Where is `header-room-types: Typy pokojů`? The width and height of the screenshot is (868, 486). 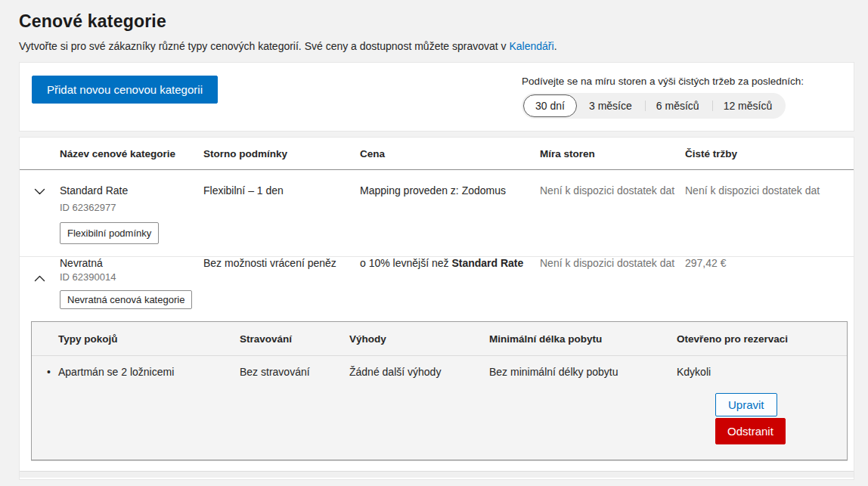 header-room-types: Typy pokojů is located at coordinates (149, 339).